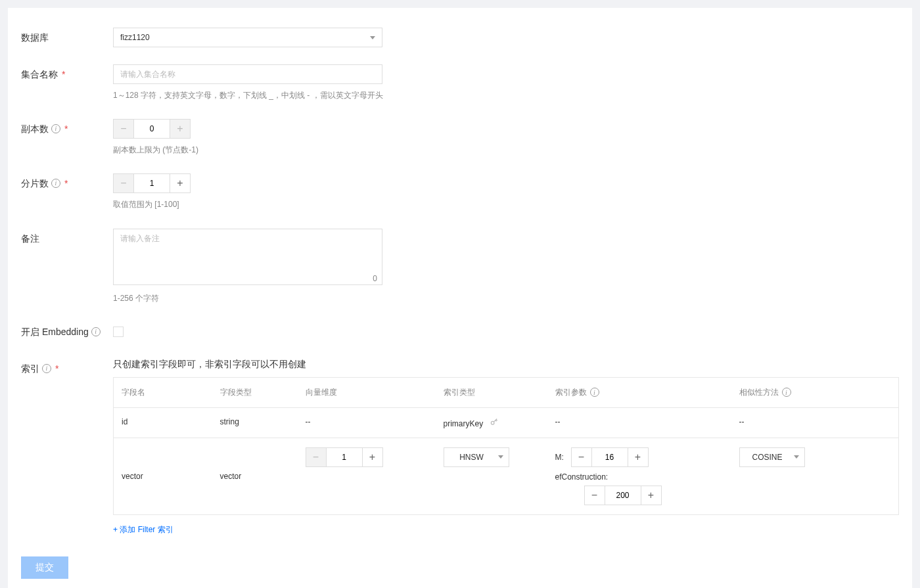  Describe the element at coordinates (506, 205) in the screenshot. I see `shards-helper: 取值范围为 [1-100]` at that location.